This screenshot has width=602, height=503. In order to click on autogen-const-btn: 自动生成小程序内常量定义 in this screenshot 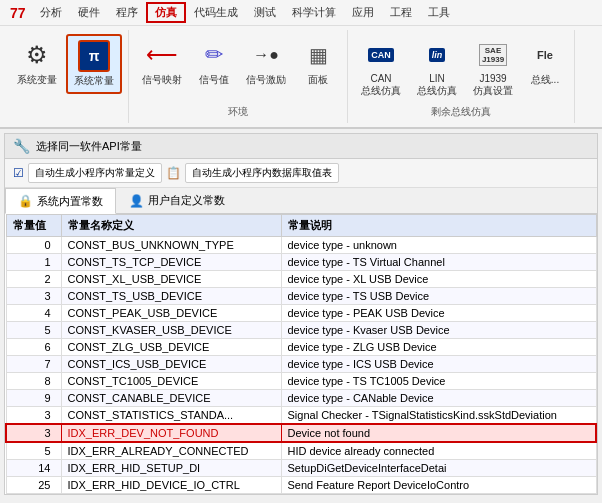, I will do `click(95, 173)`.